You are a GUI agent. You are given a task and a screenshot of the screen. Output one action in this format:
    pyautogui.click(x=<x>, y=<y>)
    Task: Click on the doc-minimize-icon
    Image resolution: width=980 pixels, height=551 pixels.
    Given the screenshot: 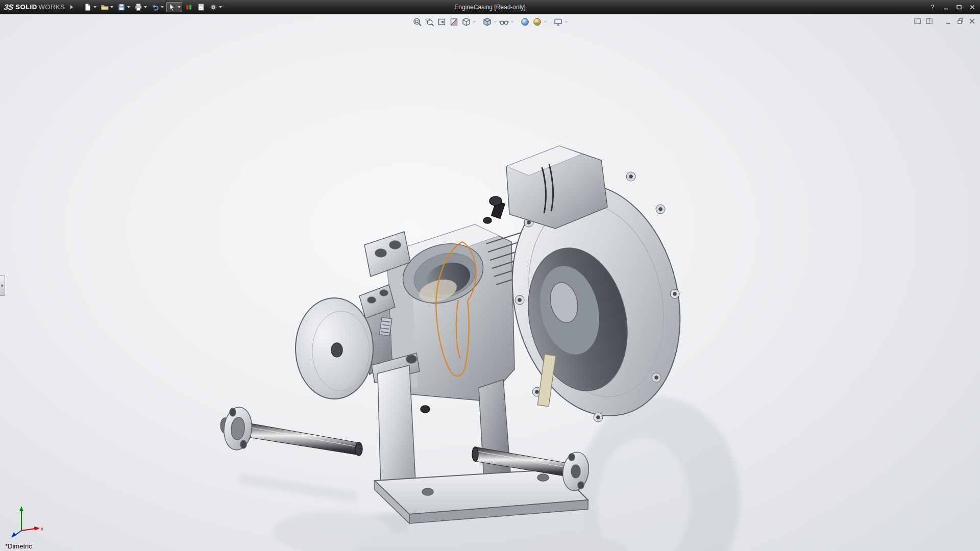 What is the action you would take?
    pyautogui.click(x=948, y=21)
    